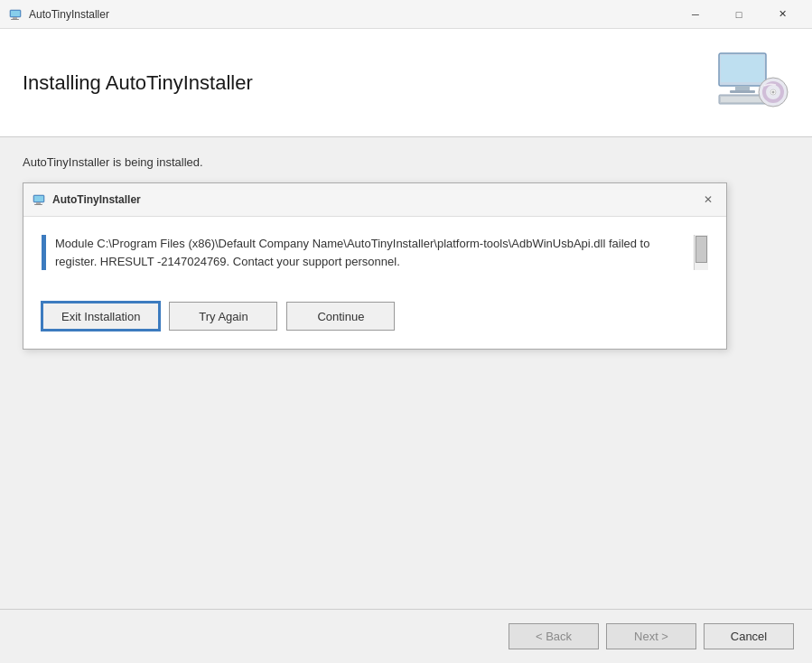 The image size is (812, 663). What do you see at coordinates (701, 249) in the screenshot?
I see `scrollbar-thumb` at bounding box center [701, 249].